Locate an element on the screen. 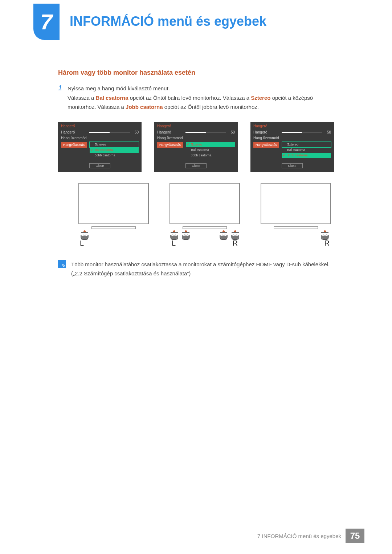 Image resolution: width=392 pixels, height=554 pixels. header-rule is located at coordinates (184, 43).